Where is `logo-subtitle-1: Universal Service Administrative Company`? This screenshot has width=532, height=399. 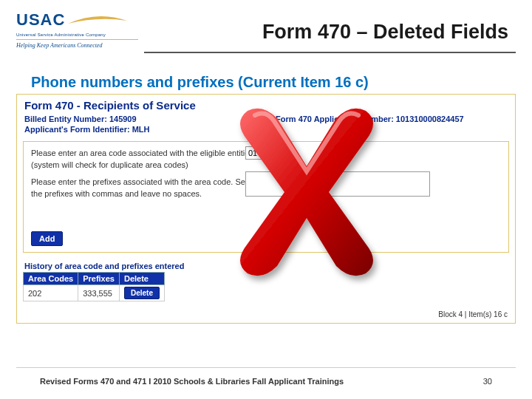 logo-subtitle-1: Universal Service Administrative Company is located at coordinates (77, 35).